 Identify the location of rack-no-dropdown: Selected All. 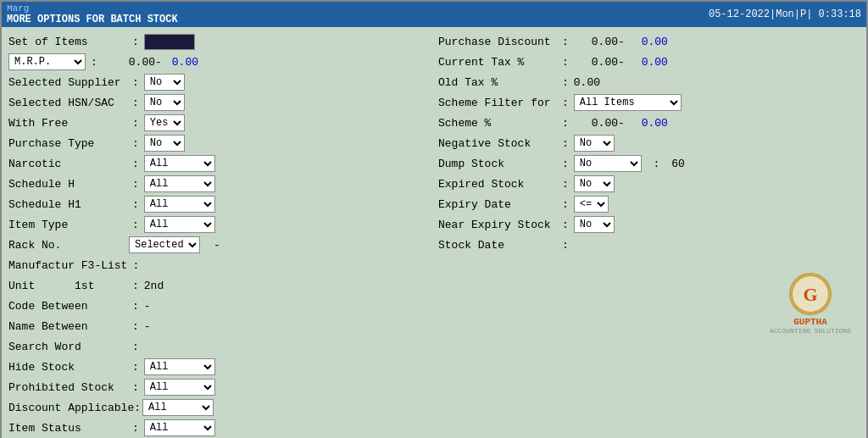
(164, 245).